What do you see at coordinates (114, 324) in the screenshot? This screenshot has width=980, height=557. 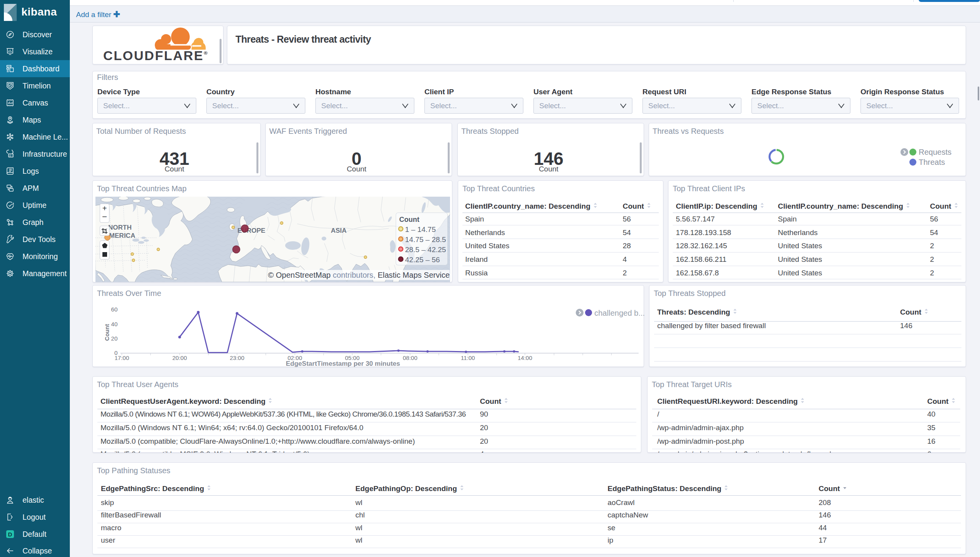 I see `svg-text: 40` at bounding box center [114, 324].